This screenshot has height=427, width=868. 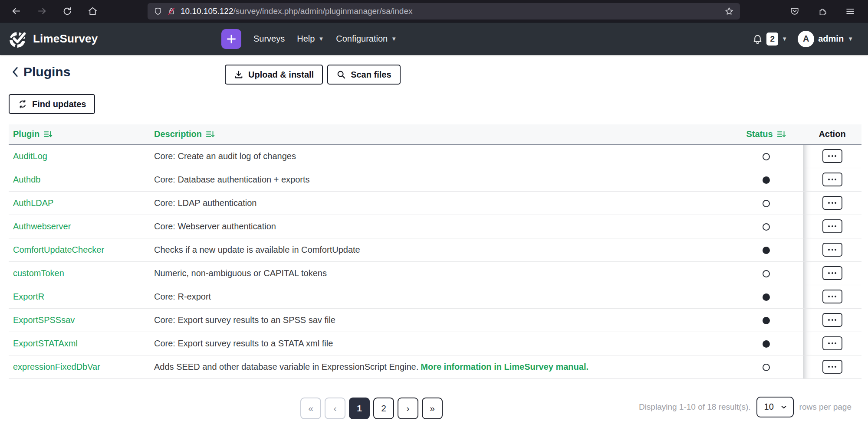 What do you see at coordinates (33, 134) in the screenshot?
I see `sort-by-plugin: Plugin` at bounding box center [33, 134].